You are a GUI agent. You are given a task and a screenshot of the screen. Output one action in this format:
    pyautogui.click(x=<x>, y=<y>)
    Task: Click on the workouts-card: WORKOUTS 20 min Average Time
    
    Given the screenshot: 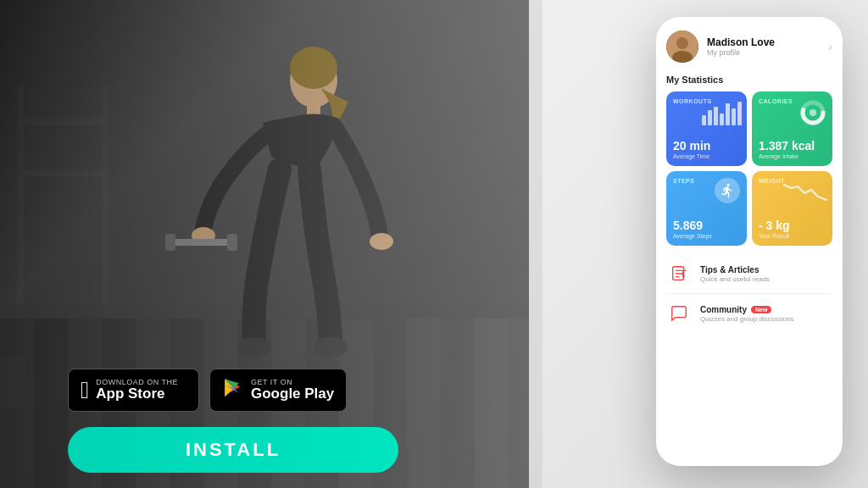 What is the action you would take?
    pyautogui.click(x=707, y=129)
    